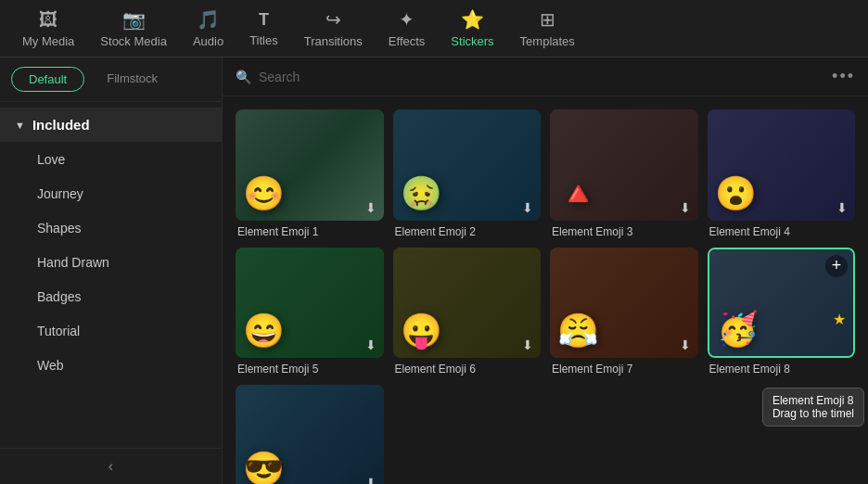 The image size is (868, 484). I want to click on nav-transitions-label: Transitions, so click(334, 41).